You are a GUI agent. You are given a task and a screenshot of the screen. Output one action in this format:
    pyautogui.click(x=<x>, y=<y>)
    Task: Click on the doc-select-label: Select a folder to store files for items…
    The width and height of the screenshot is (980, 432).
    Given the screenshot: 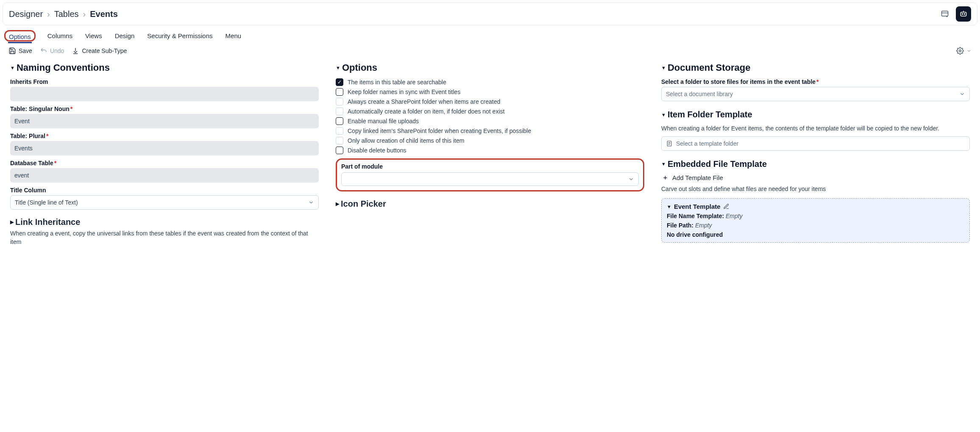 What is the action you would take?
    pyautogui.click(x=816, y=82)
    